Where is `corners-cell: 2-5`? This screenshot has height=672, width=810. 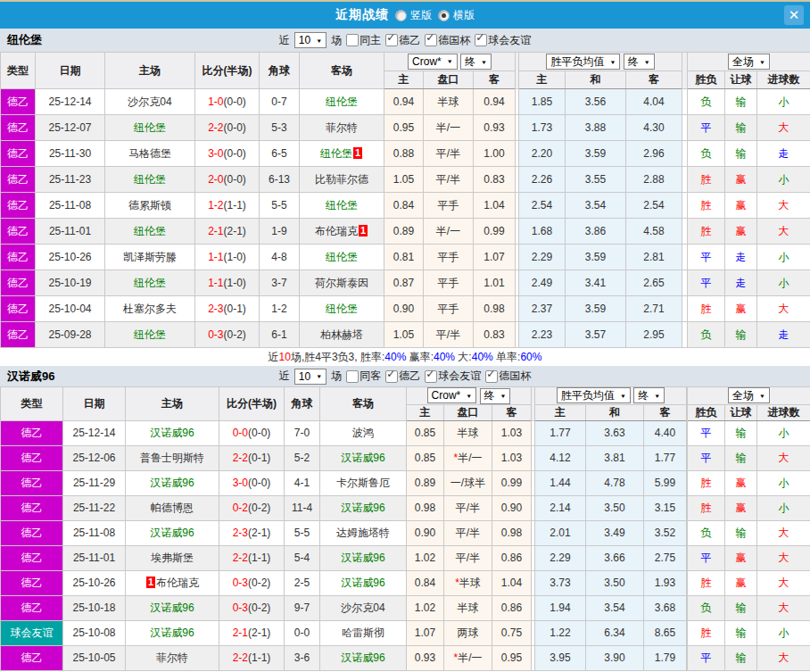
corners-cell: 2-5 is located at coordinates (302, 583).